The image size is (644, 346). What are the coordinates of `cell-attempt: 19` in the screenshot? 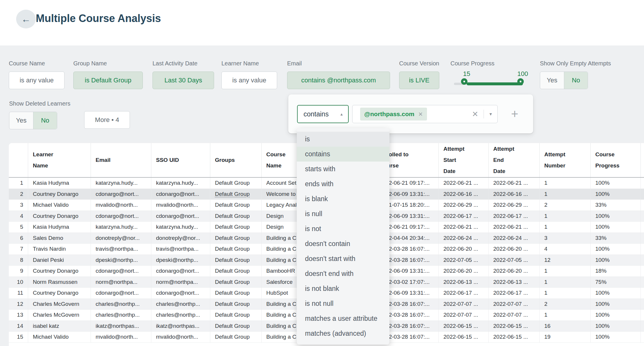 It's located at (565, 337).